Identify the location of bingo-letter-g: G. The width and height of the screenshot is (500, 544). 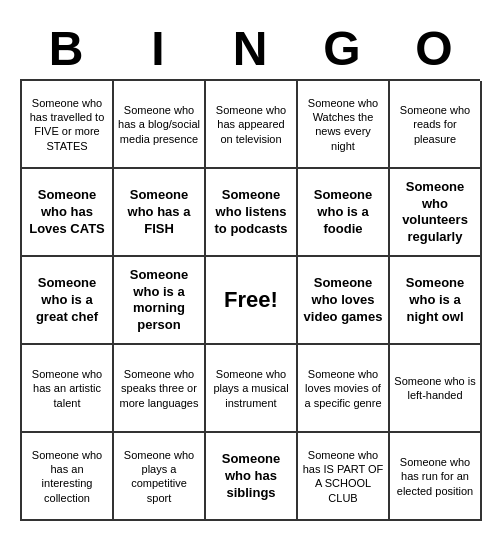
(342, 50).